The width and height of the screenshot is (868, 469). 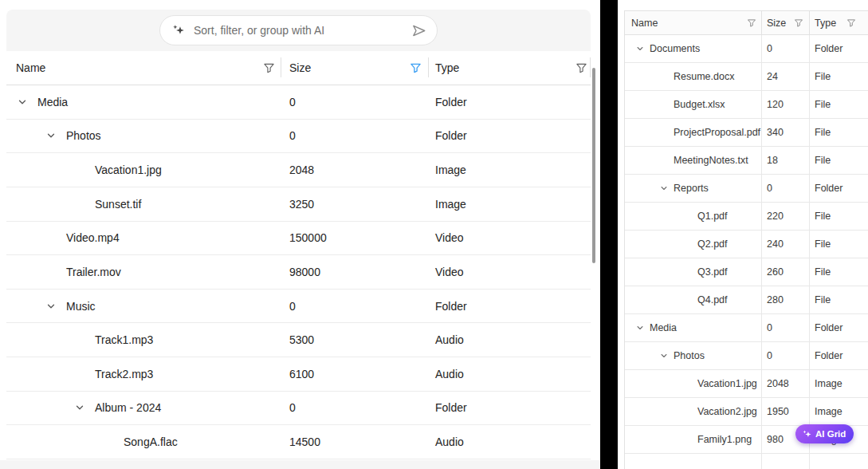 I want to click on tree-row: Video.mp4150000Video, so click(x=298, y=239).